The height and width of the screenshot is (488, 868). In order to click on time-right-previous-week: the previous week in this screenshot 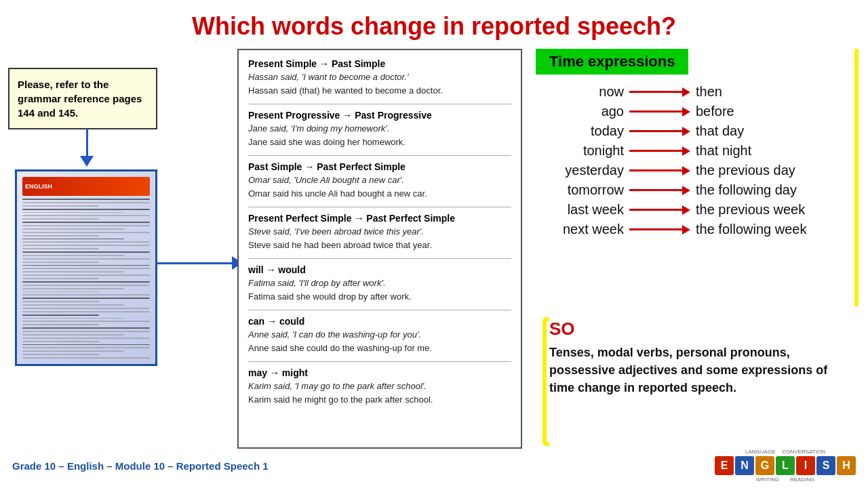, I will do `click(750, 210)`.